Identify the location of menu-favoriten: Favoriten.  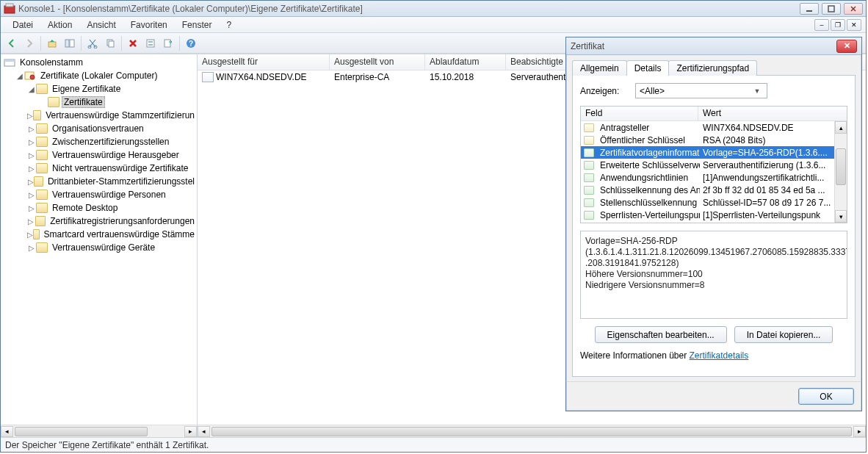
(149, 25).